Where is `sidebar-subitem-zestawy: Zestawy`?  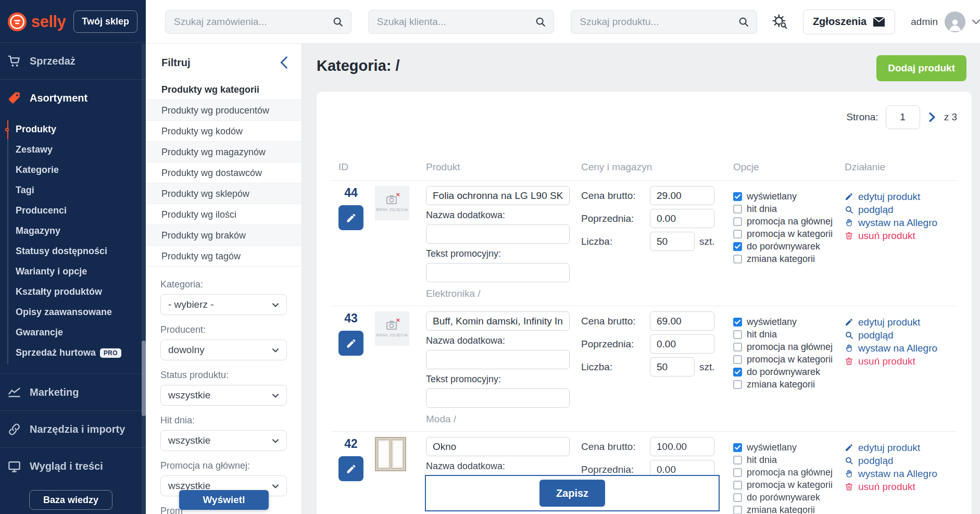 sidebar-subitem-zestawy: Zestawy is located at coordinates (73, 150).